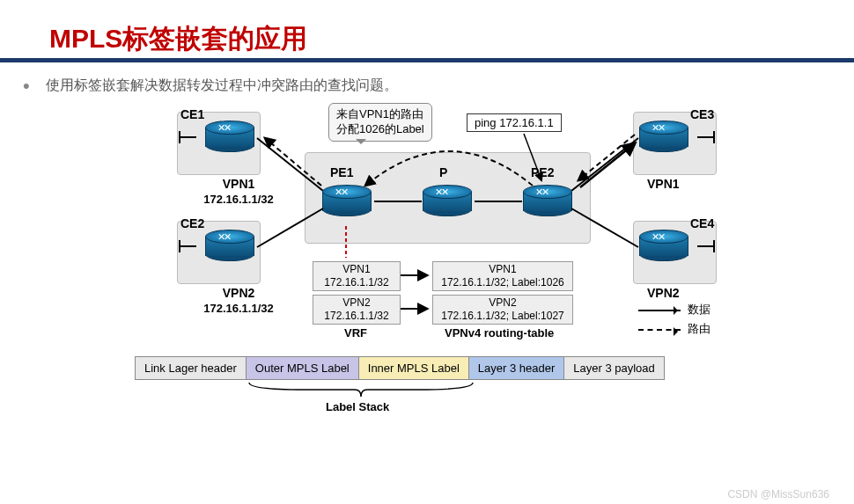  What do you see at coordinates (699, 329) in the screenshot?
I see `legend-route: 路由` at bounding box center [699, 329].